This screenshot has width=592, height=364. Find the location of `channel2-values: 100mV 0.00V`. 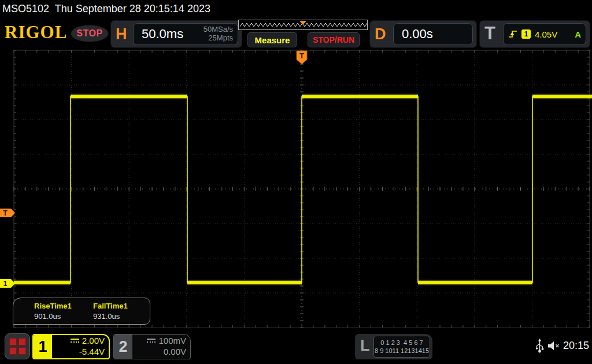

channel2-values: 100mV 0.00V is located at coordinates (161, 347).